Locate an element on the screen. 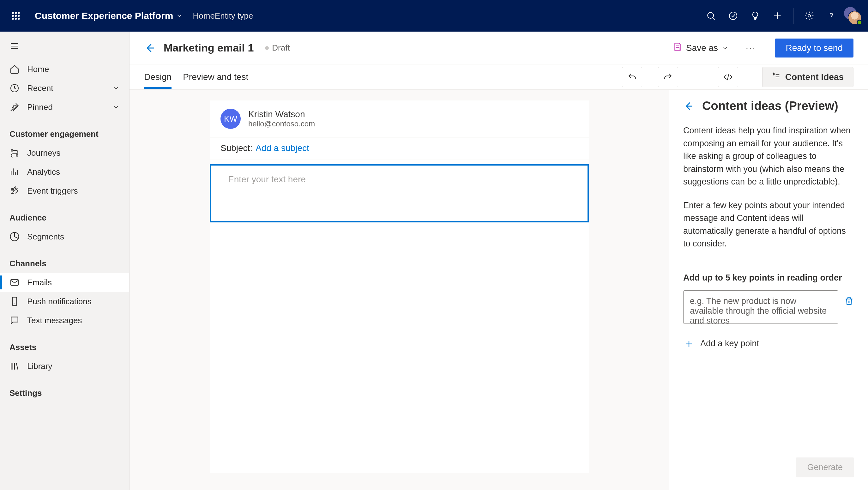 The width and height of the screenshot is (868, 490). panel-back-icon is located at coordinates (689, 106).